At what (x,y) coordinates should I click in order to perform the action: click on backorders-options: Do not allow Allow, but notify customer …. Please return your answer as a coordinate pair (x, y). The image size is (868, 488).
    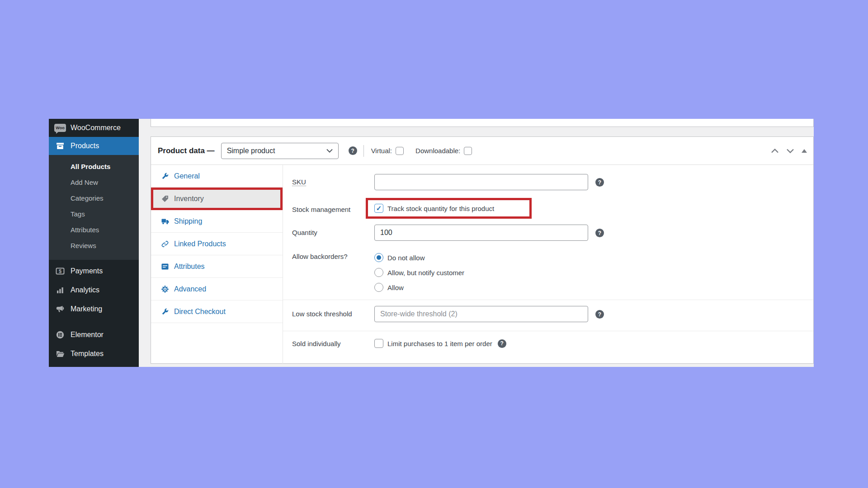
    Looking at the image, I should click on (420, 272).